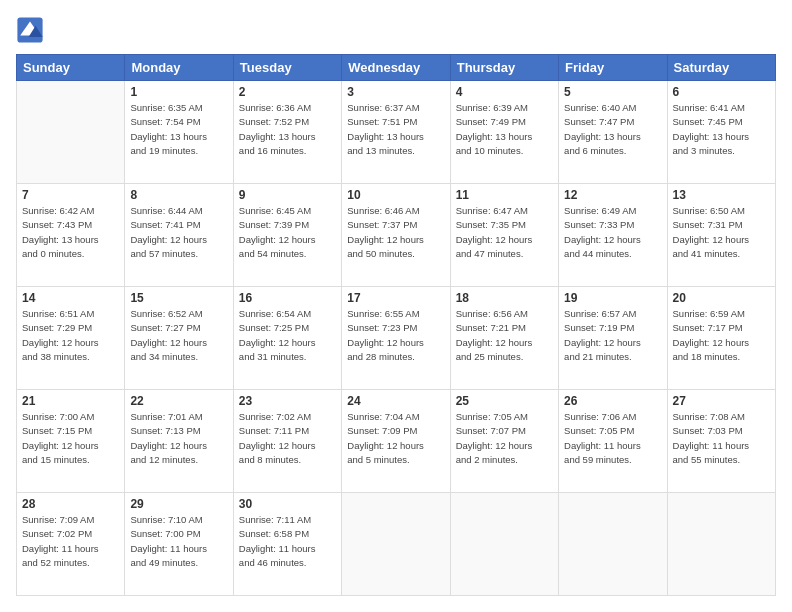 This screenshot has height=612, width=792. Describe the element at coordinates (612, 232) in the screenshot. I see `day-info: Sunrise: 6:49 AM Sunset: 7:33 PM Dayligh…` at that location.